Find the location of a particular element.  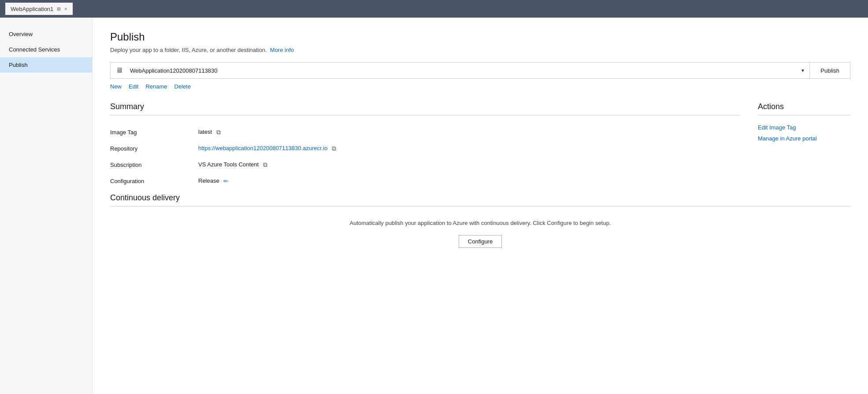

tab-webapplication1: WebApplication1 ⊞ × is located at coordinates (39, 9).